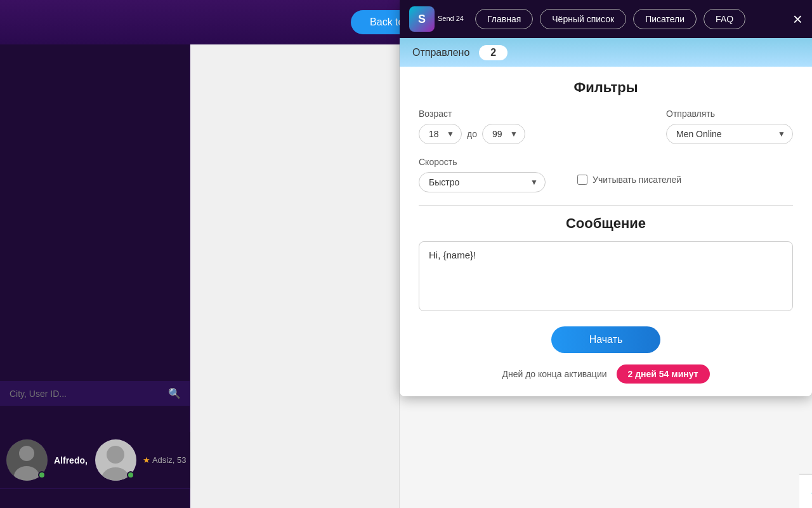  Describe the element at coordinates (440, 134) in the screenshot. I see `age-from-wrap: 18 ▼` at that location.